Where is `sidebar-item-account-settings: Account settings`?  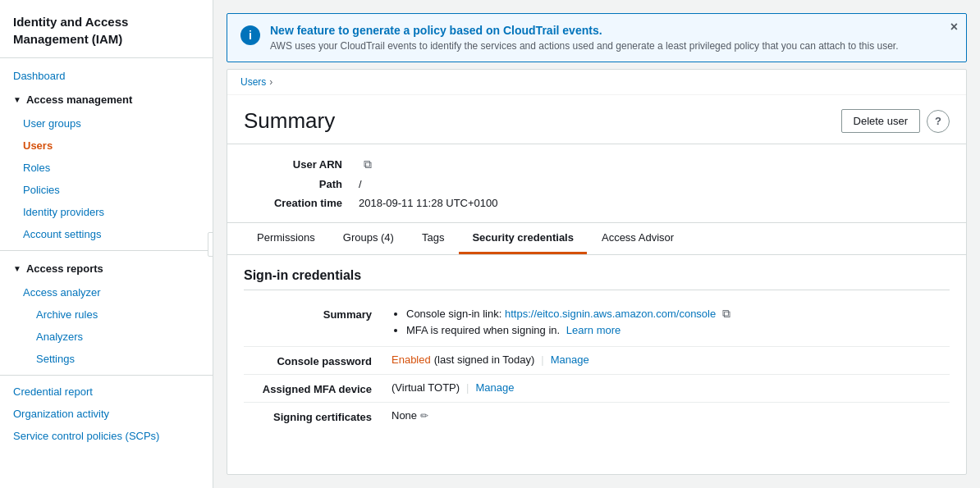
sidebar-item-account-settings: Account settings is located at coordinates (107, 235).